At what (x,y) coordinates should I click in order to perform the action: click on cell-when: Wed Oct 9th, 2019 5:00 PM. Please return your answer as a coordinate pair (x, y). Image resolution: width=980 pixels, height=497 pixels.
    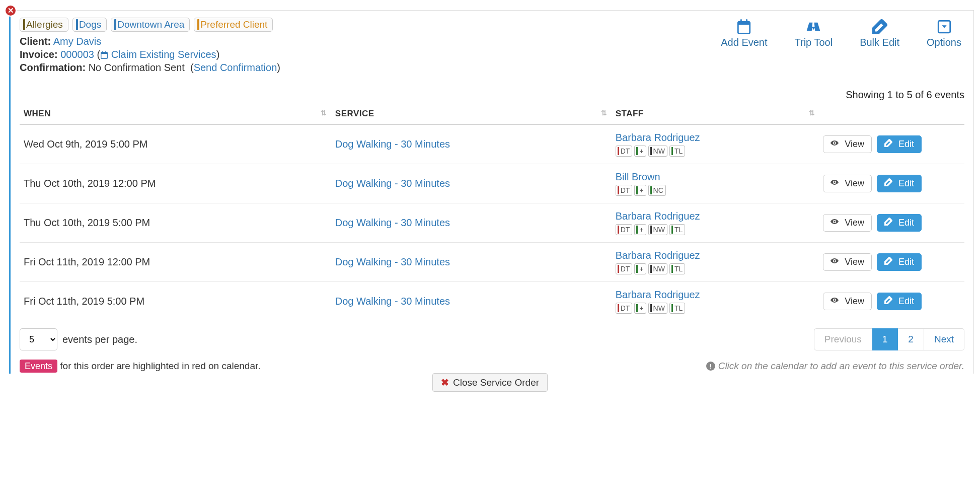
    Looking at the image, I should click on (175, 144).